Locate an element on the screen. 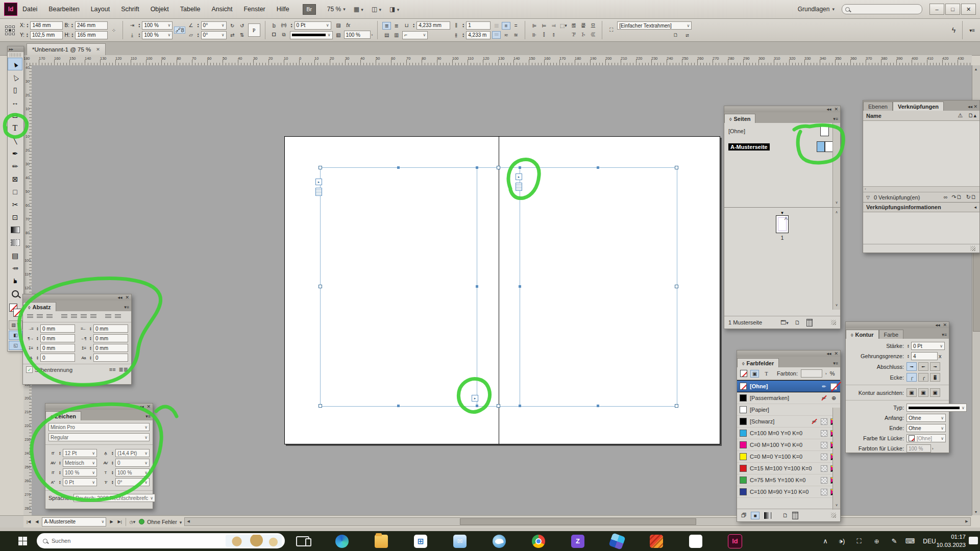  opacity-field: 100 % is located at coordinates (357, 35).